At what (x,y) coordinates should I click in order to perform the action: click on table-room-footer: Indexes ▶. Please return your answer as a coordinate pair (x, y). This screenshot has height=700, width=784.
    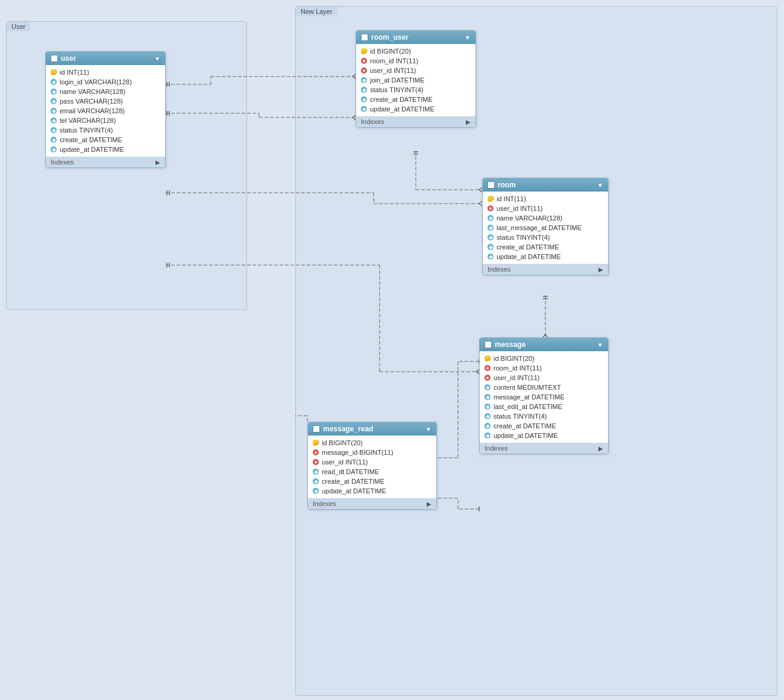
    Looking at the image, I should click on (545, 269).